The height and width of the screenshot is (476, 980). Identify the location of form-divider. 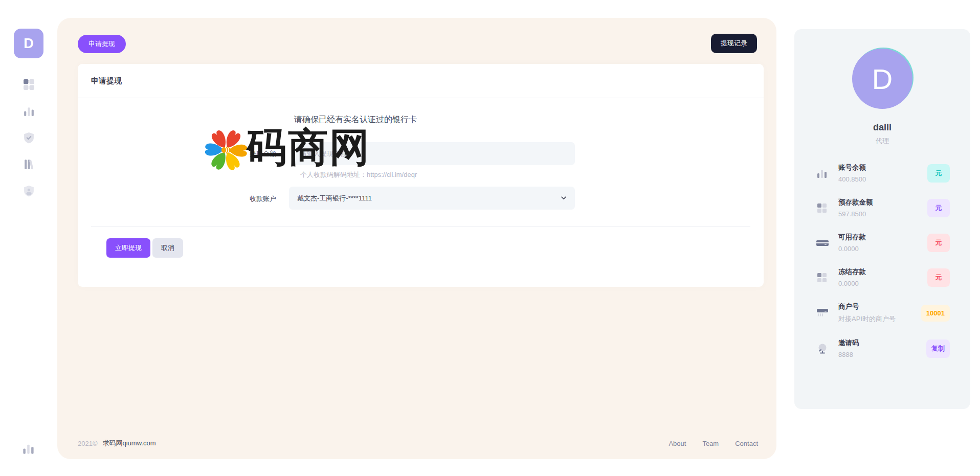
(420, 227).